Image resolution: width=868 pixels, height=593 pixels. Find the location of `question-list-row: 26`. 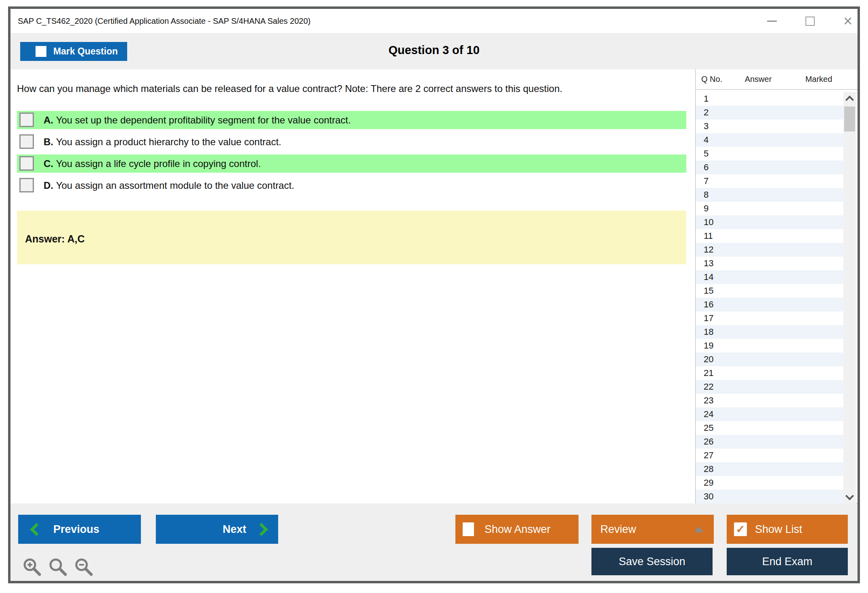

question-list-row: 26 is located at coordinates (769, 442).